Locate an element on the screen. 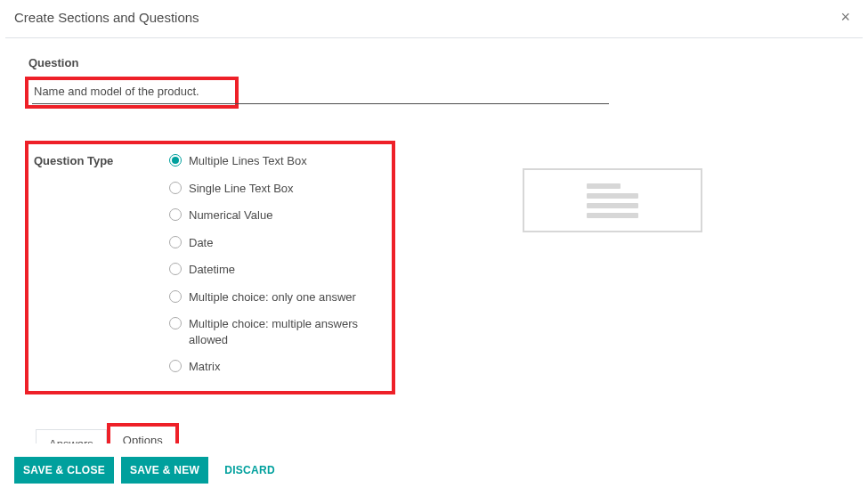 This screenshot has height=496, width=868. text-lines-icon is located at coordinates (612, 201).